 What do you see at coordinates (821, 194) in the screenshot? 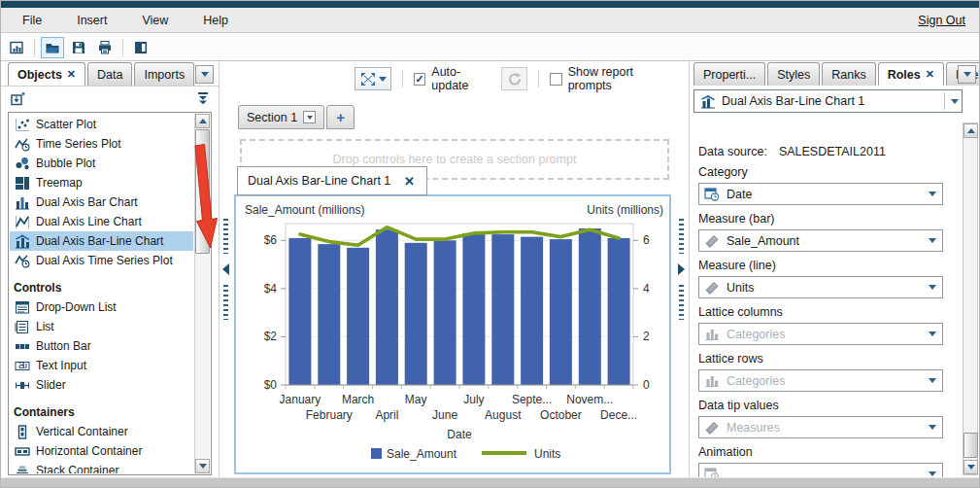
I see `role-dropdown-category: Date` at bounding box center [821, 194].